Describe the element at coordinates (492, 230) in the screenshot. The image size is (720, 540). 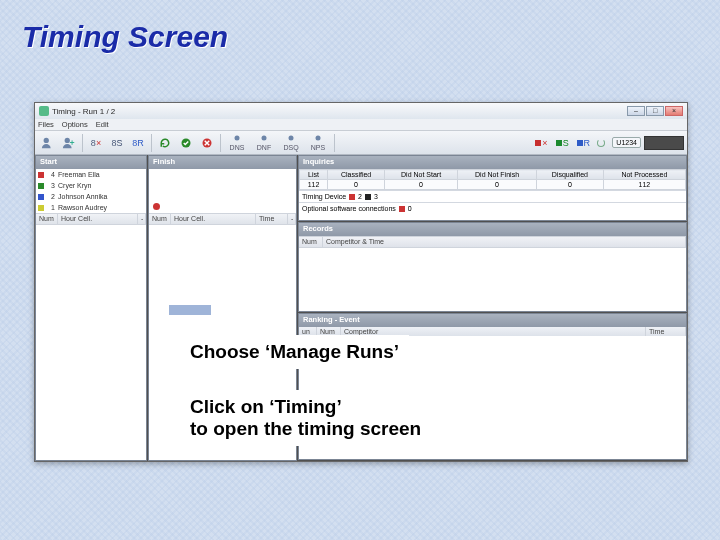
I see `records-header: Records` at that location.